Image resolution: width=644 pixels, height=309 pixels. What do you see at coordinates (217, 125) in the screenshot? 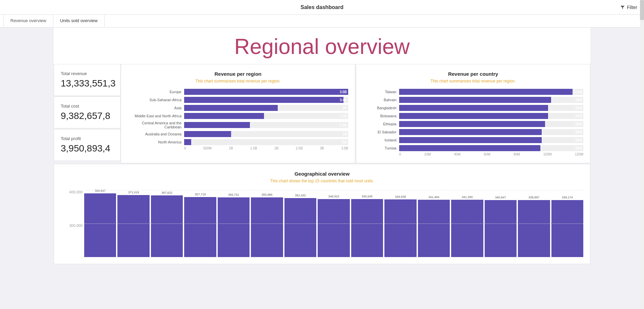
I see `region-bar-fill: 1.4B` at bounding box center [217, 125].